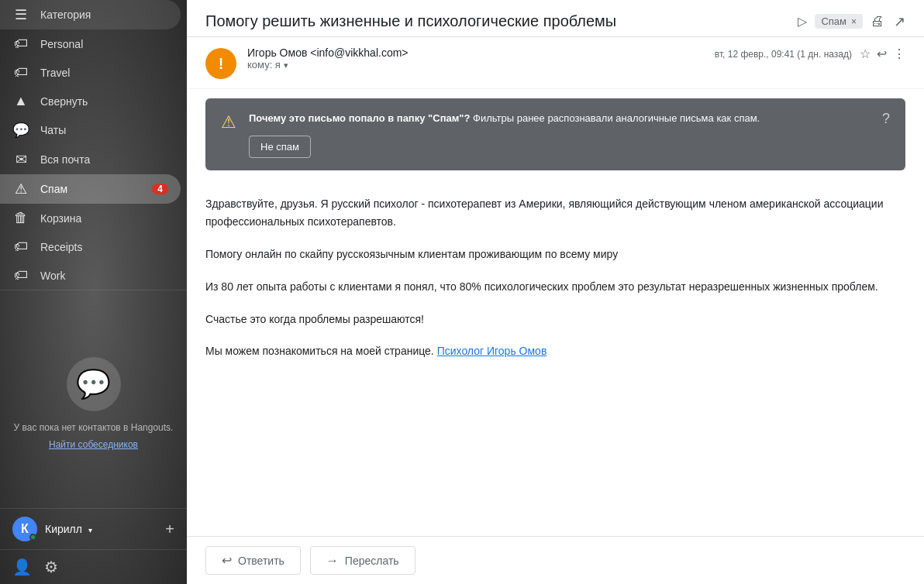 Image resolution: width=924 pixels, height=584 pixels. I want to click on sender-name-label: Игорь Омов <info@vikkhal.com>, so click(328, 53).